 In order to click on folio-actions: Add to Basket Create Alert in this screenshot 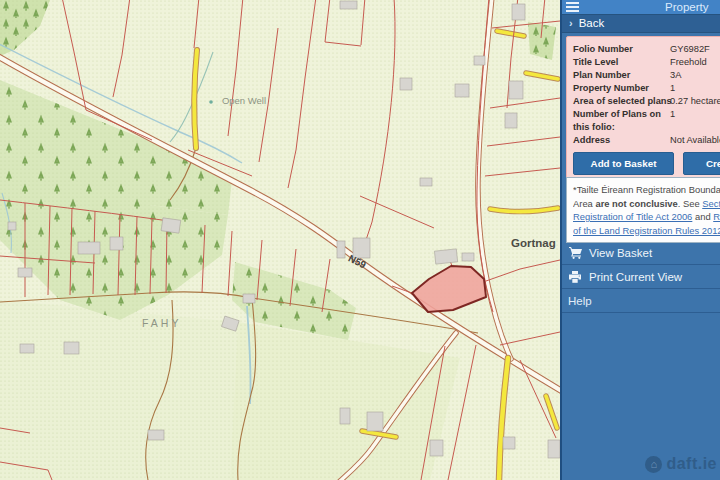, I will do `click(646, 164)`.